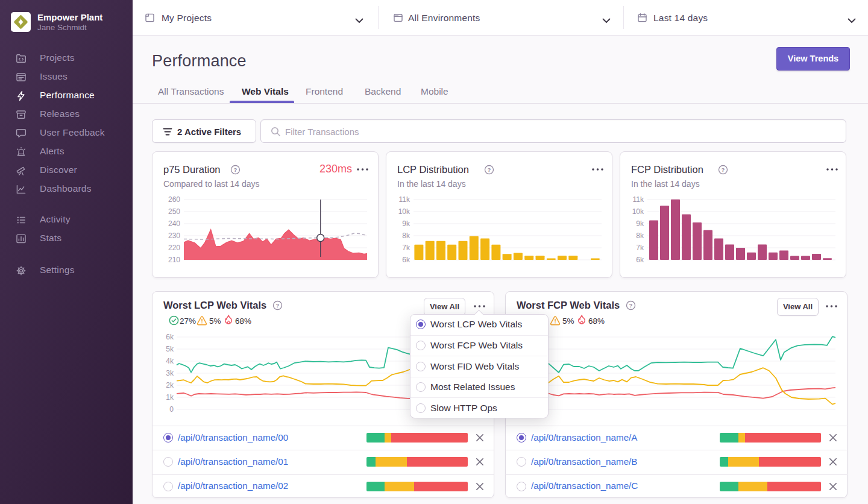 The width and height of the screenshot is (868, 504). What do you see at coordinates (170, 373) in the screenshot?
I see `svg-text: 3k` at bounding box center [170, 373].